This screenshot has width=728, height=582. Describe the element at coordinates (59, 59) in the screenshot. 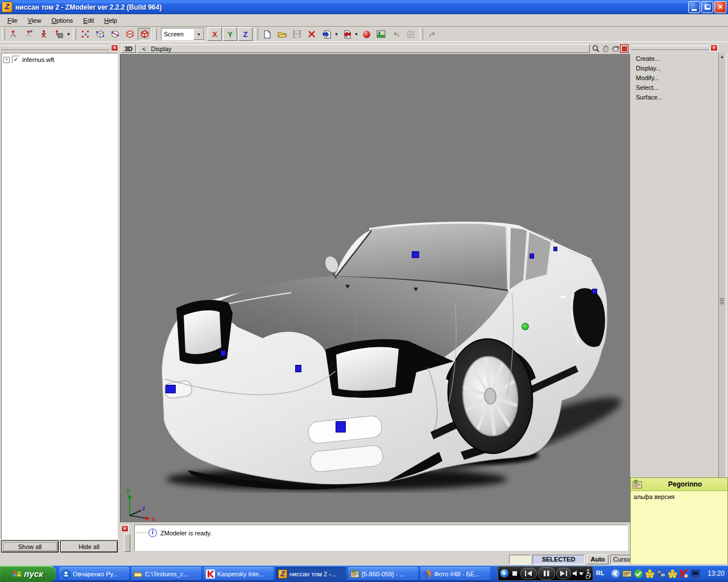

I see `tree-row: + ✓ infernus.wft` at that location.